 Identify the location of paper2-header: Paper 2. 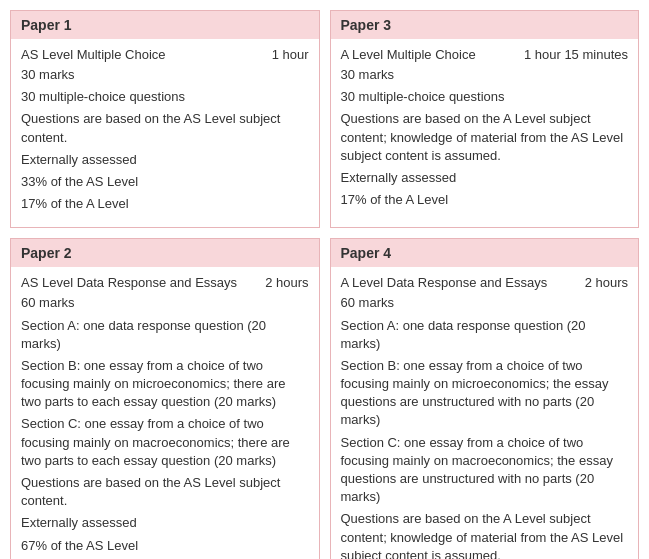
(165, 253).